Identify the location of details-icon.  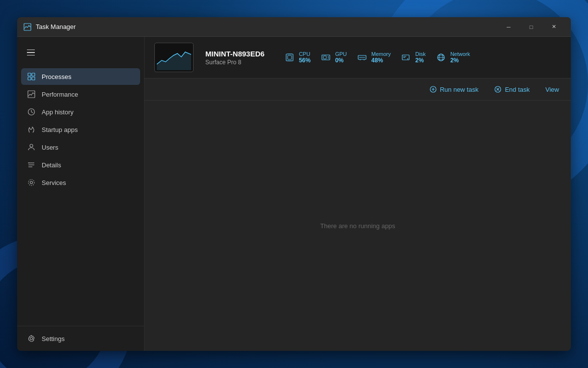
(31, 165).